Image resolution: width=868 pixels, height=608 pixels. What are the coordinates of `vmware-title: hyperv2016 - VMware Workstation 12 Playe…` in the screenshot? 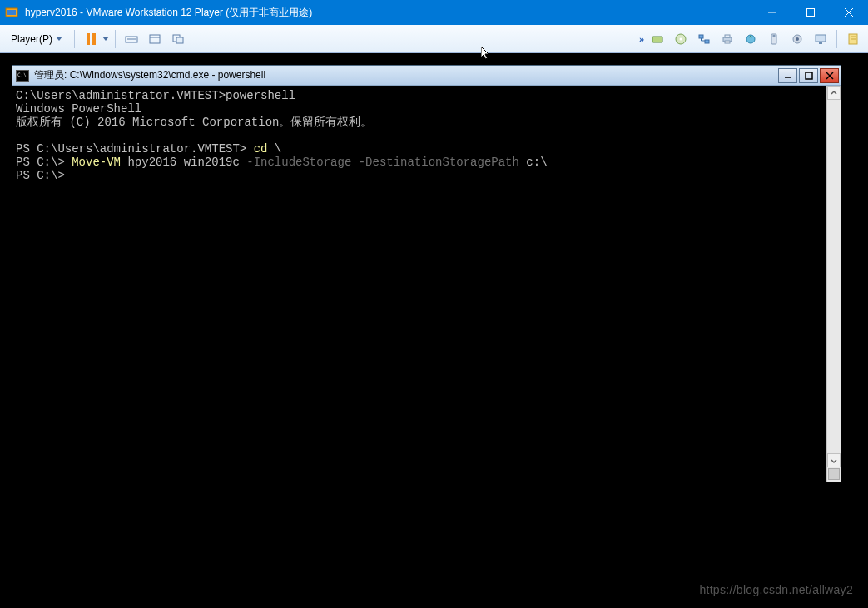 It's located at (168, 13).